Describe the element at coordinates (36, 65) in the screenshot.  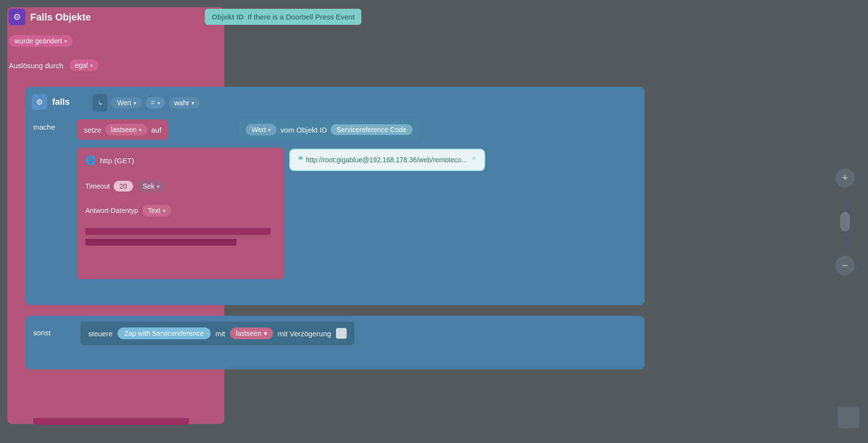
I see `auslosung-label: Auslösung durch` at that location.